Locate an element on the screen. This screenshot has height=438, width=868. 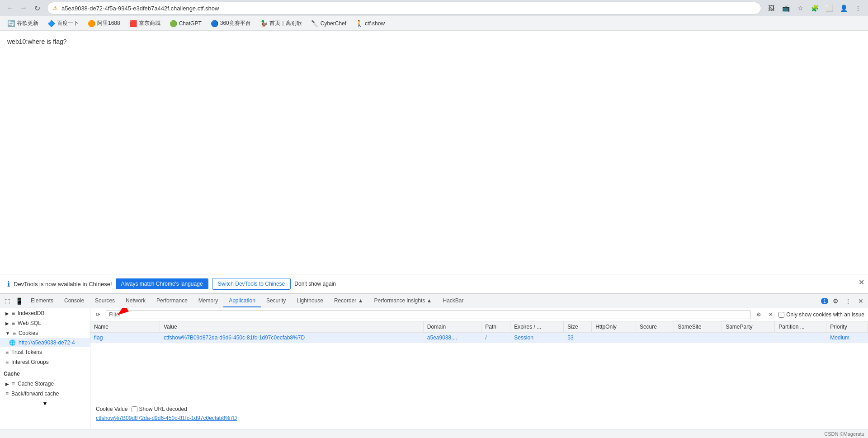
col-header-httponly: HttpOnly is located at coordinates (614, 327).